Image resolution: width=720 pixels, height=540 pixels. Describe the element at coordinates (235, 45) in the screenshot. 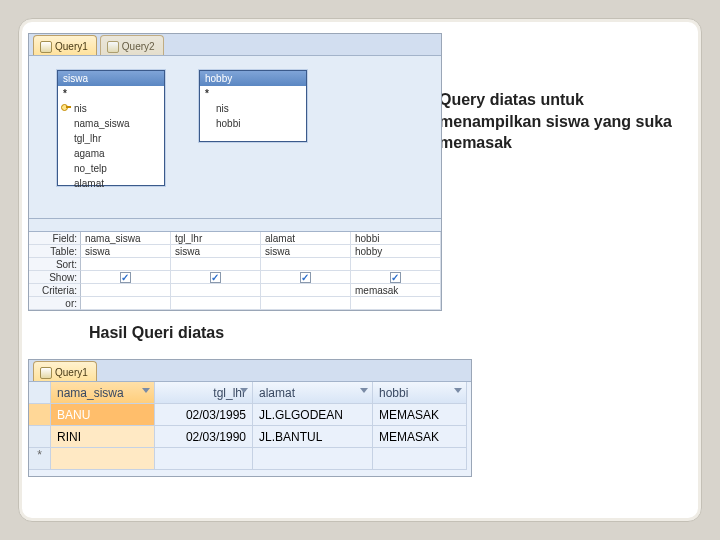

I see `query-tab-bar: Query1 Query2` at that location.